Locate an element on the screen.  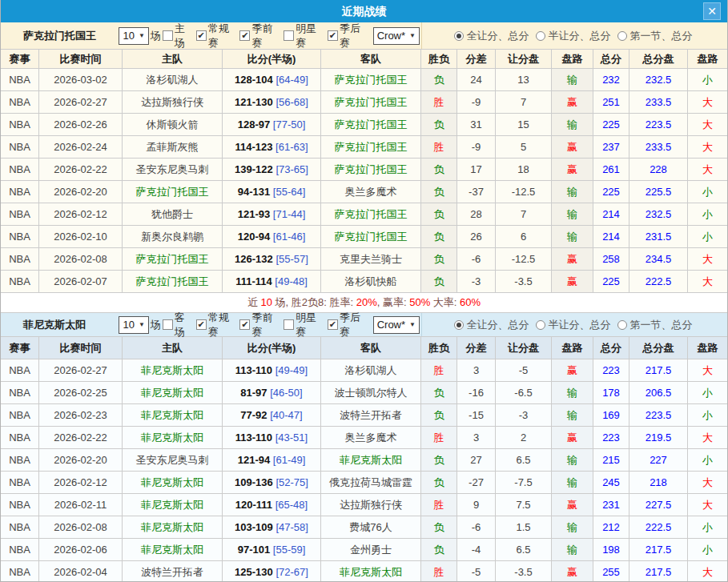
half-score: [46-50] is located at coordinates (286, 392).